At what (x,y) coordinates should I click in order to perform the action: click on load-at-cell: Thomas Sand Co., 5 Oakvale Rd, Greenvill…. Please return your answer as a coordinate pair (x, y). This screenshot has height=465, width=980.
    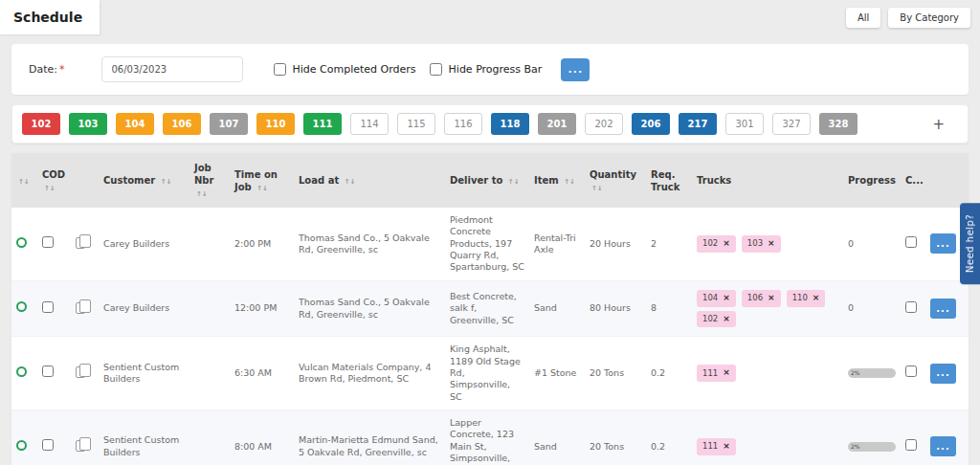
    Looking at the image, I should click on (369, 308).